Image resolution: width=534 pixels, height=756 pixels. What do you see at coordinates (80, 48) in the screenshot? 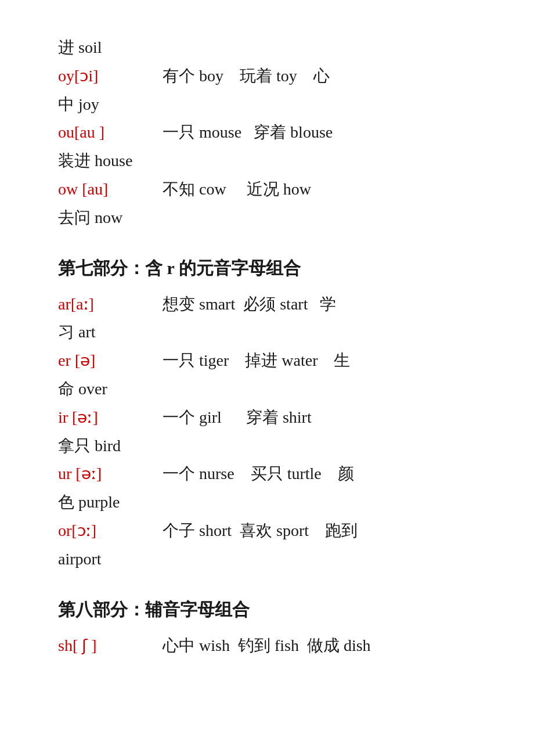
I see `soil-text: 进 soil` at bounding box center [80, 48].